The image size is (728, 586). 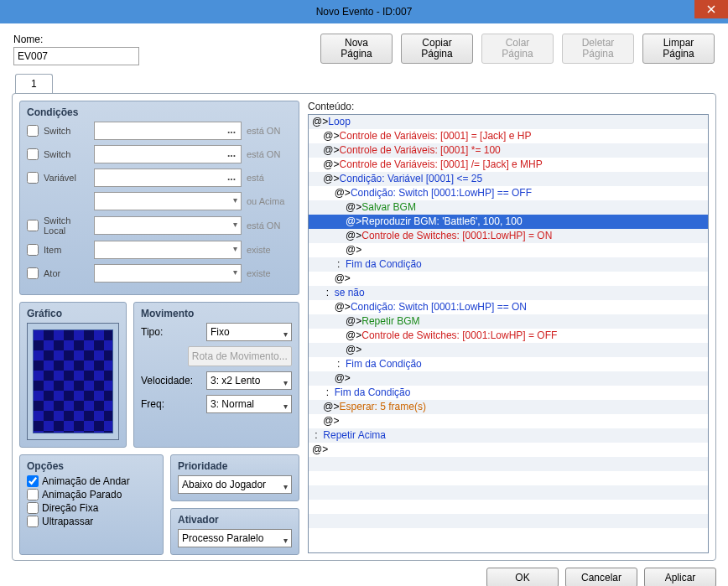 What do you see at coordinates (249, 381) in the screenshot?
I see `movement-speed-select: 3: x2 Lento` at bounding box center [249, 381].